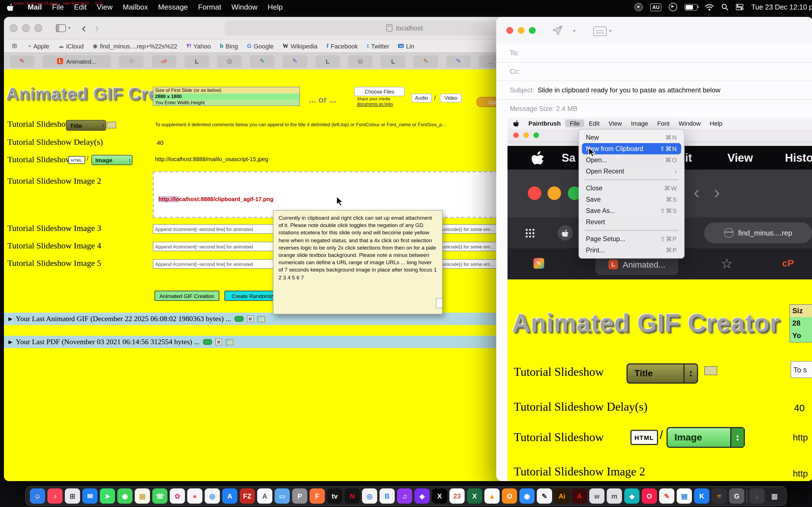  What do you see at coordinates (211, 159) in the screenshot?
I see `image1-url: http://localhost:8888/mailto_osascript-1…` at bounding box center [211, 159].